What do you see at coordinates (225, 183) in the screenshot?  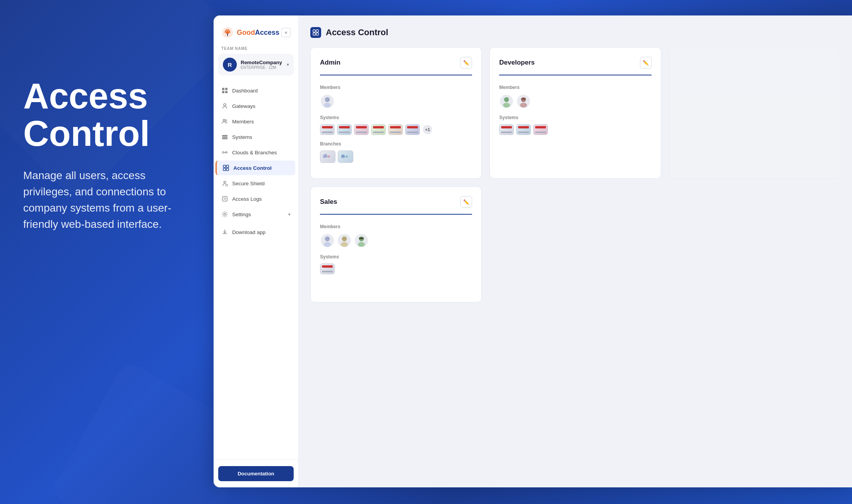 I see `secure-shield-icon` at bounding box center [225, 183].